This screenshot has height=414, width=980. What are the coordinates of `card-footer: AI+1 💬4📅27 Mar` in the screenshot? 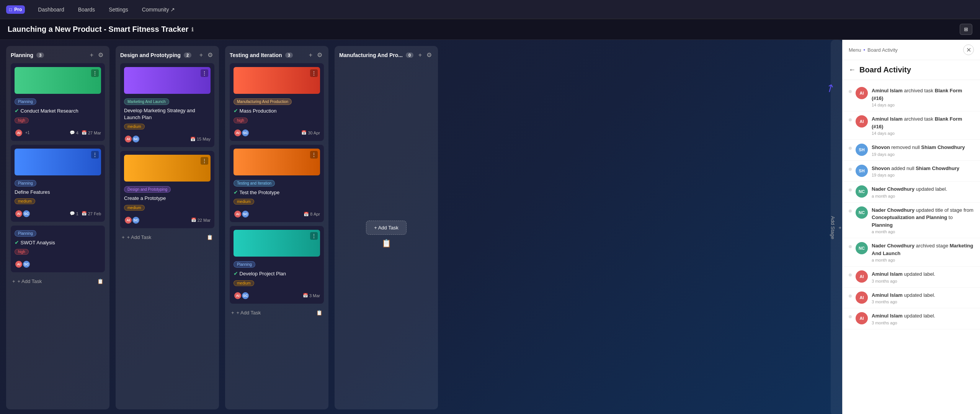 It's located at (58, 133).